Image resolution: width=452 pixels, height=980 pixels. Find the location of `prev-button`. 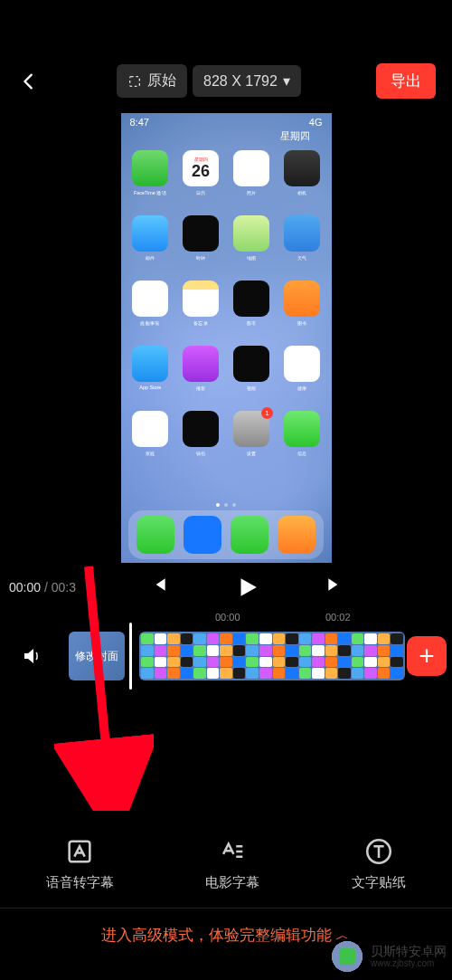

prev-button is located at coordinates (159, 585).